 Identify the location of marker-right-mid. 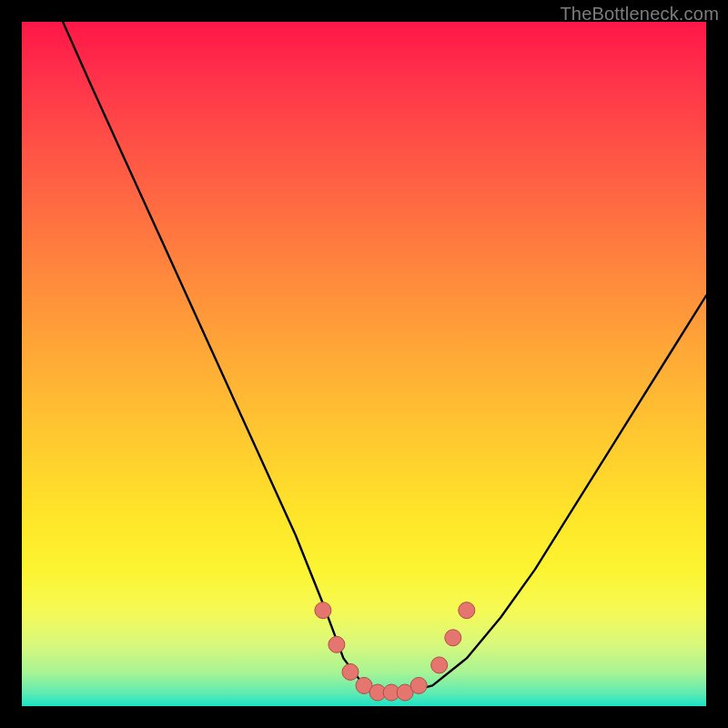
(453, 638).